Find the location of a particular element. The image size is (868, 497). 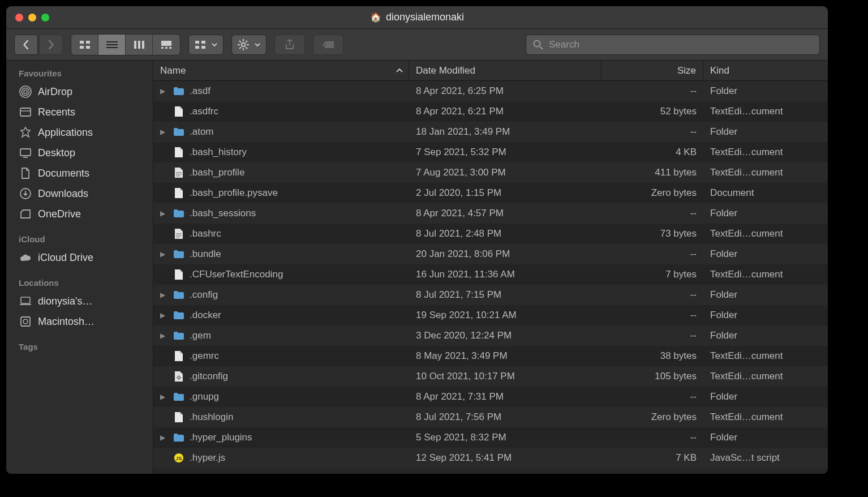

search-input is located at coordinates (681, 45).